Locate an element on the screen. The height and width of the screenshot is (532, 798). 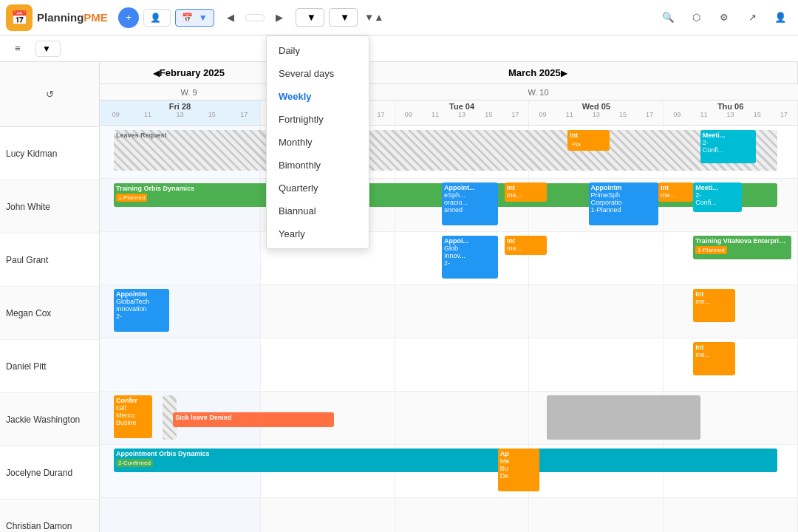
filter-button: ▼ is located at coordinates (48, 49).